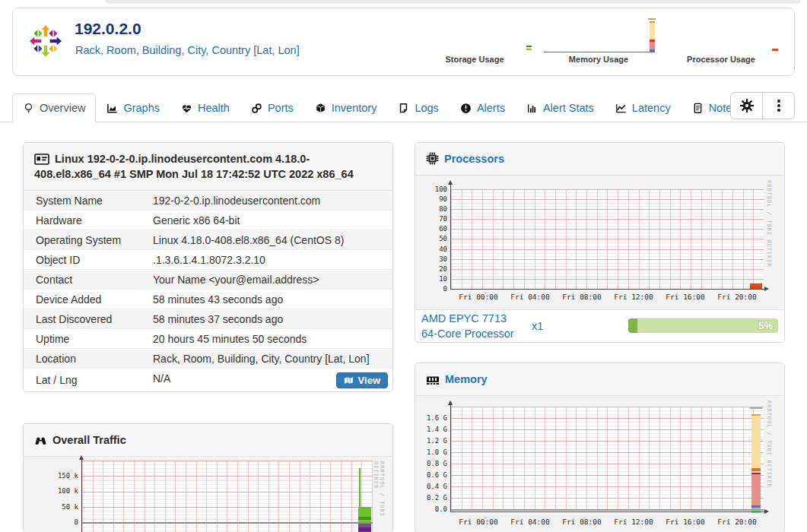 The width and height of the screenshot is (807, 532). Describe the element at coordinates (450, 237) in the screenshot. I see `proc-y-axis` at that location.